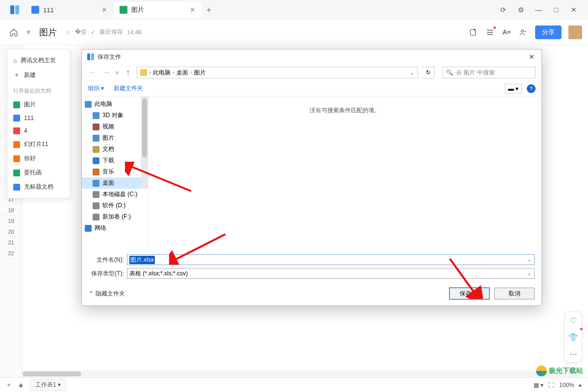 Image resolution: width=588 pixels, height=392 pixels. I want to click on edit-icon, so click(473, 32).